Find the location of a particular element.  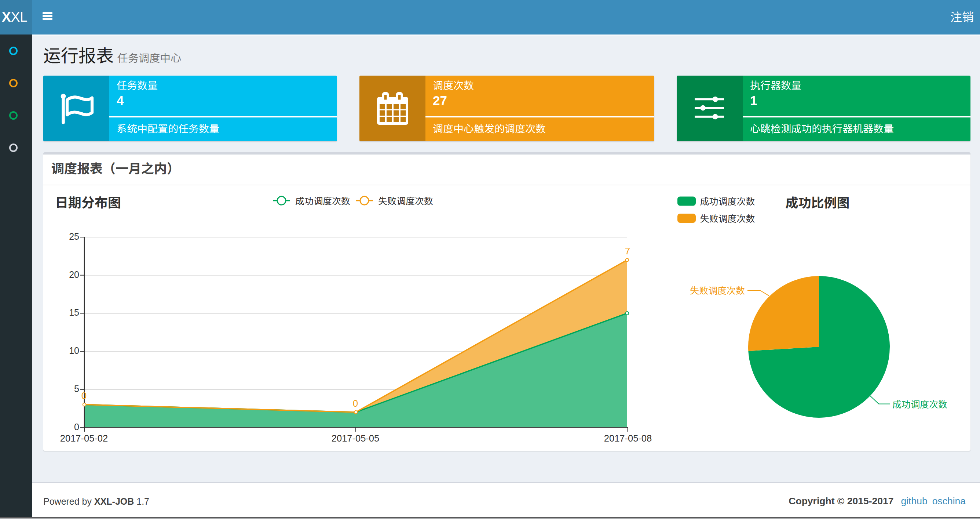

svg-text: 10 is located at coordinates (74, 350).